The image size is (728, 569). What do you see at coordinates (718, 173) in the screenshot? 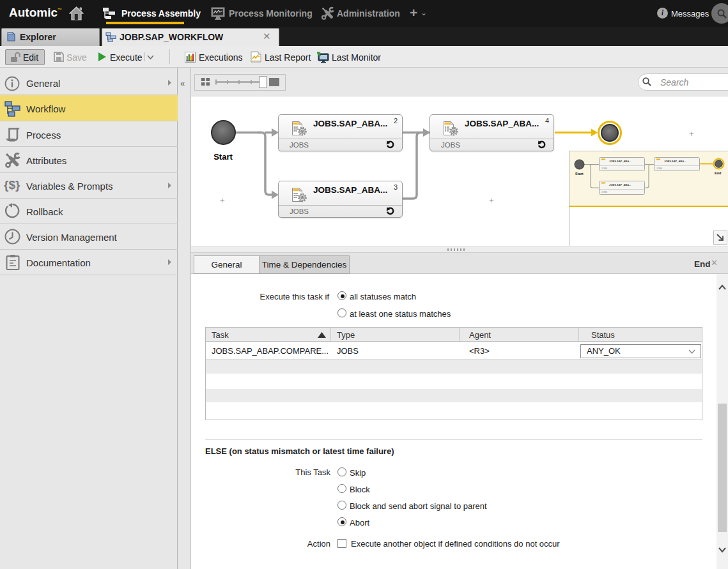
I see `svg-text: End` at bounding box center [718, 173].